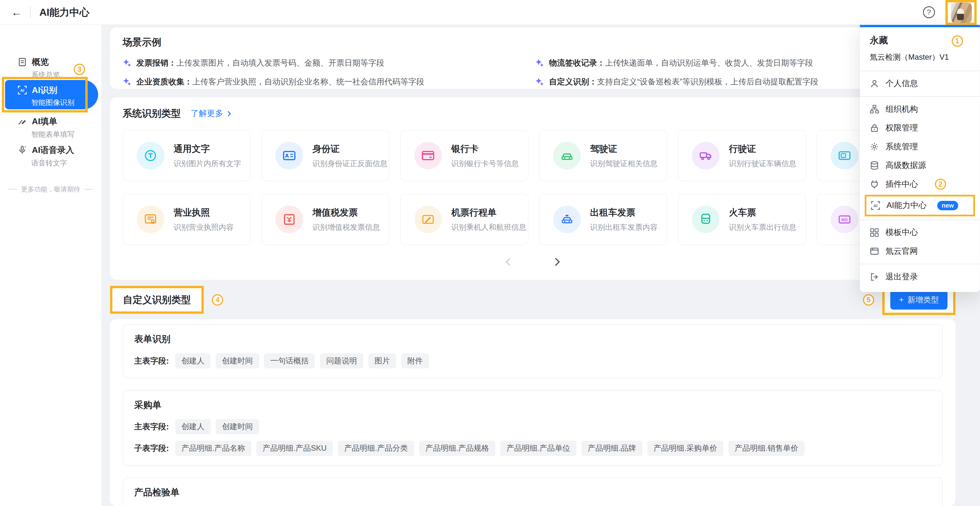 The image size is (980, 506). Describe the element at coordinates (533, 58) in the screenshot. I see `scenario-panel: 场景示例 发票报销：上传发票图片，自动填入发票号码、金额、开票日期等字段 物流签…` at that location.